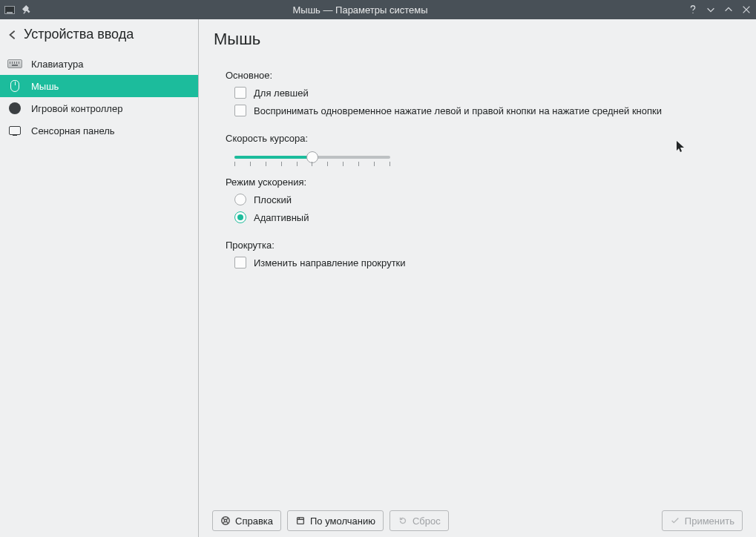  What do you see at coordinates (281, 93) in the screenshot?
I see `option-left-handed-label: Для левшей` at bounding box center [281, 93].